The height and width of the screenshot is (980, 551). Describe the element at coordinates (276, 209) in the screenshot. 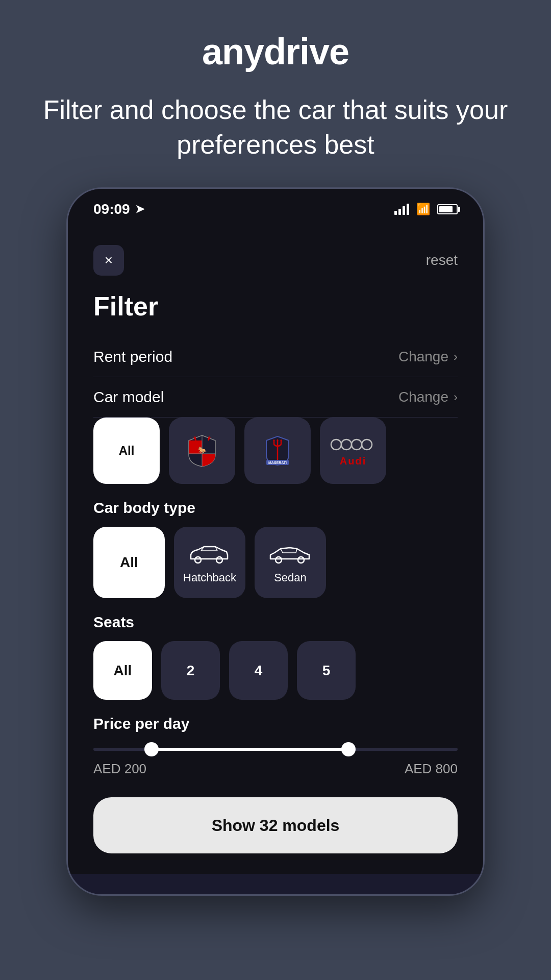

I see `status-bar: 09:09 ➤ 📶` at that location.